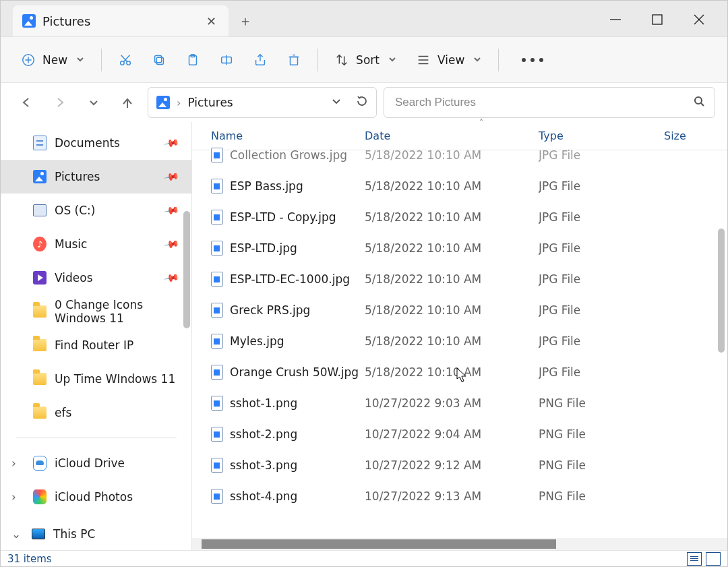 This screenshot has height=567, width=728. Describe the element at coordinates (294, 60) in the screenshot. I see `delete-button` at that location.